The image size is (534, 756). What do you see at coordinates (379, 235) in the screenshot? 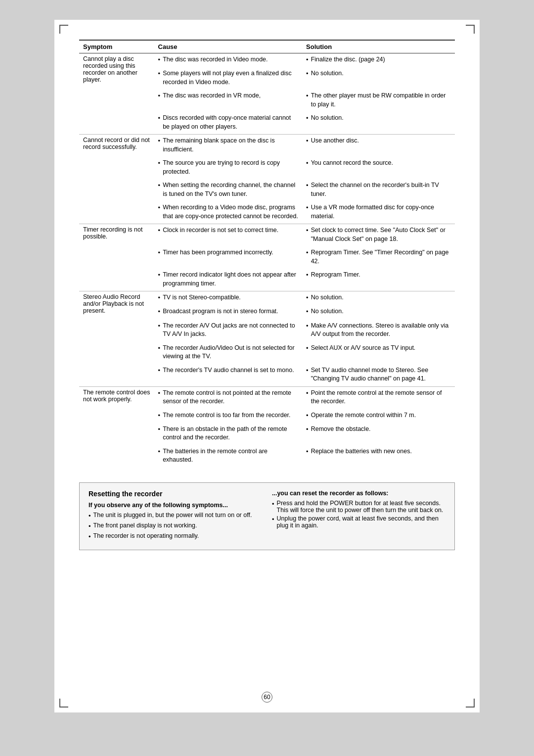
I see `bullet-item: • Set clock to correct time. See "Auto C…` at bounding box center [379, 235].